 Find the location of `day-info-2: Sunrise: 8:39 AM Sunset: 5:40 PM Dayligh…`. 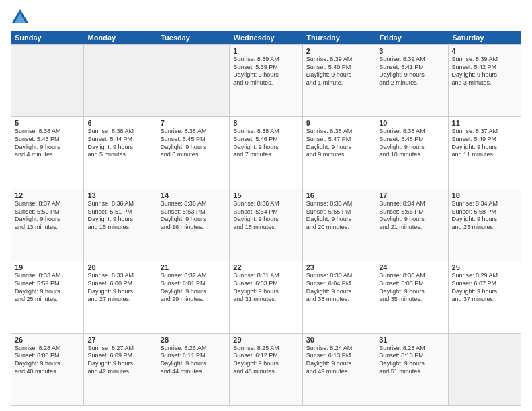

day-info-2: Sunrise: 8:39 AM Sunset: 5:40 PM Dayligh… is located at coordinates (339, 71).